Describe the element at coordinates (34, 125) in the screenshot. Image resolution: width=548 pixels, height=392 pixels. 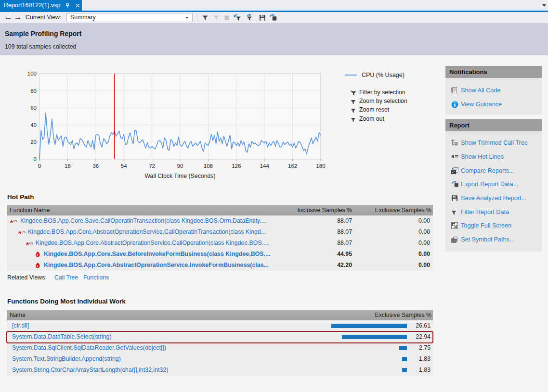
I see `y-tick-label: 40` at that location.